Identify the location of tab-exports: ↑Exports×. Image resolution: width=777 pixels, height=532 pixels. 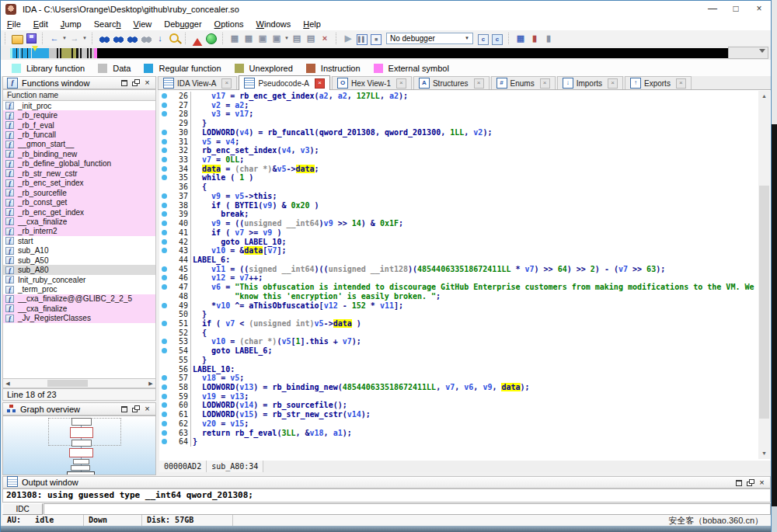
(658, 82).